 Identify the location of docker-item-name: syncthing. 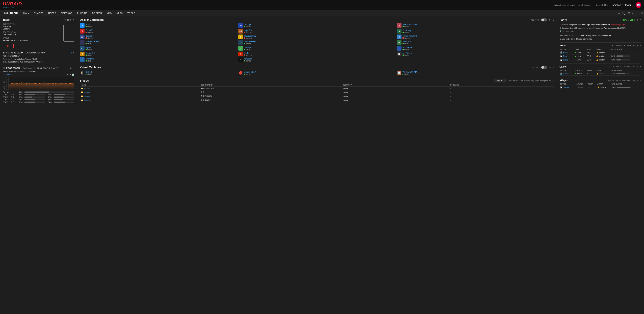
(90, 59).